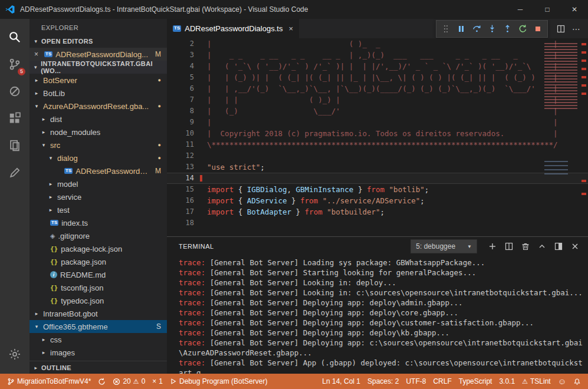 This screenshot has width=588, height=389. Describe the element at coordinates (15, 118) in the screenshot. I see `extensions-icon` at that location.